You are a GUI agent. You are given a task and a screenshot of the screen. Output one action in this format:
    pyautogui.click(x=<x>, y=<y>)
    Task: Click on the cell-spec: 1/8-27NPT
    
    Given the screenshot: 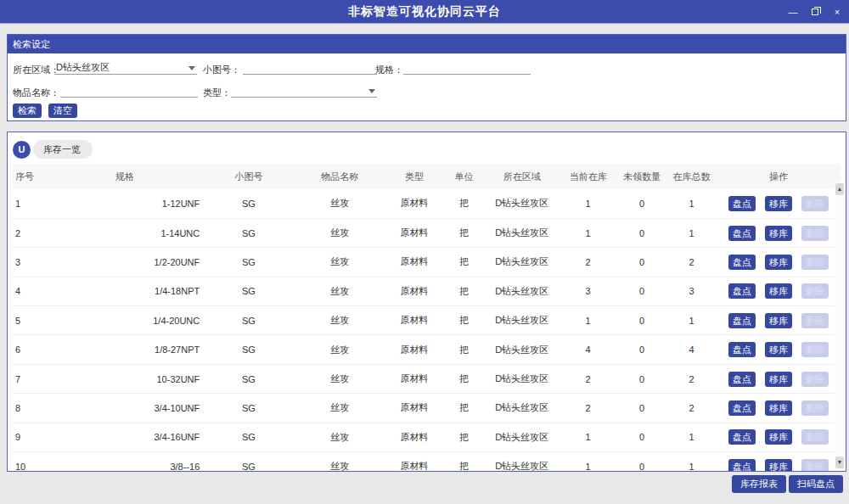 What is the action you would take?
    pyautogui.click(x=127, y=350)
    